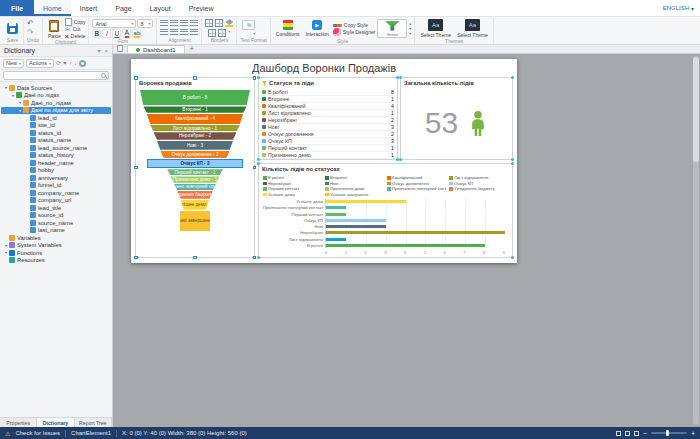 This screenshot has width=700, height=439. I want to click on vertical-scrollbar, so click(696, 240).